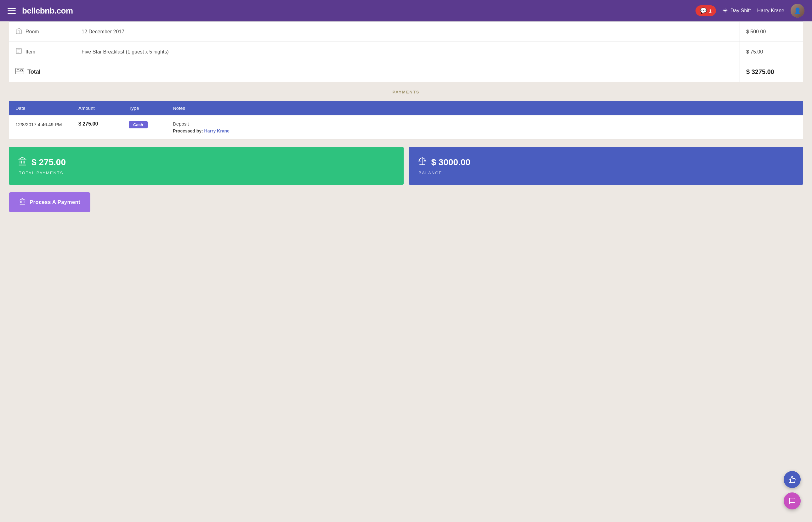 The image size is (812, 522). Describe the element at coordinates (206, 162) in the screenshot. I see `total-payments-amount-row: $ 275.00` at that location.